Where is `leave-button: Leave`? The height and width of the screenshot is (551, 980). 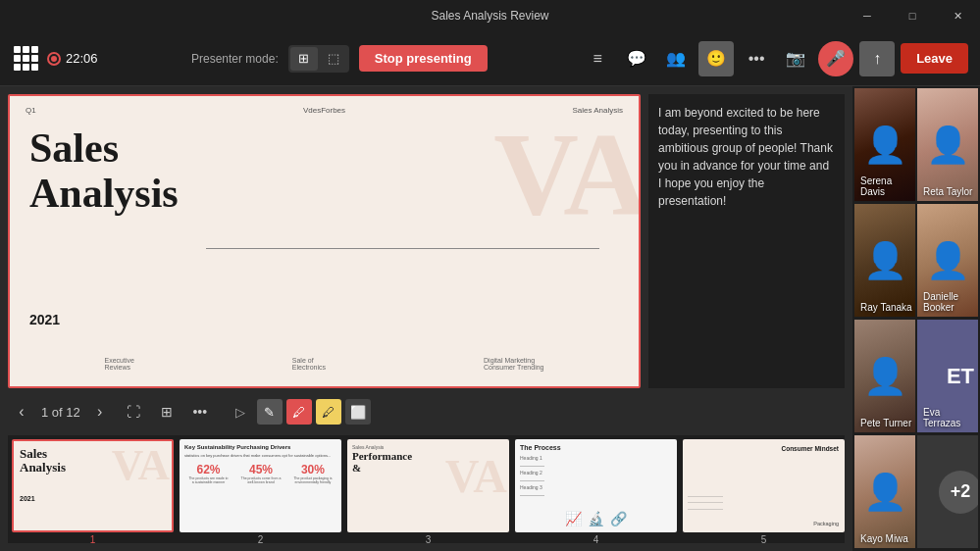 leave-button: Leave is located at coordinates (934, 59).